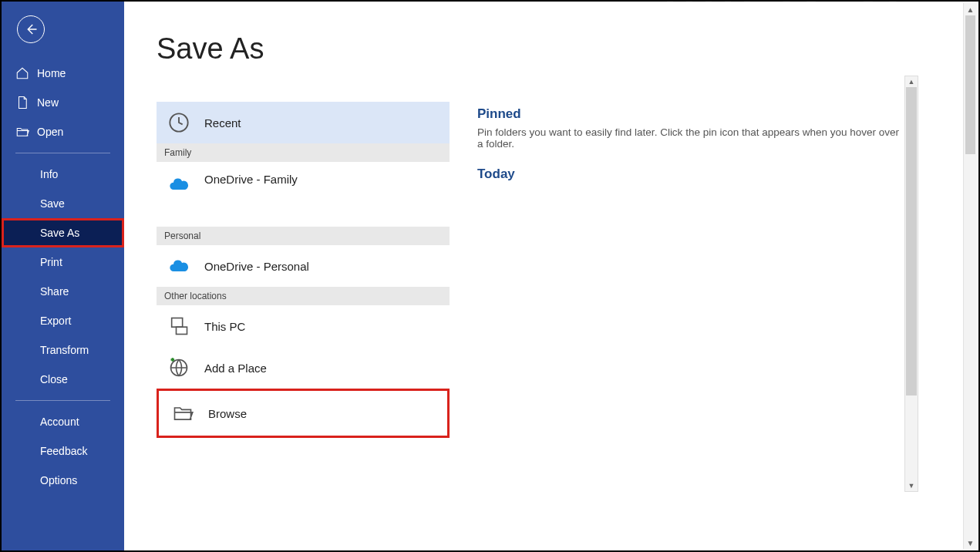 The height and width of the screenshot is (552, 980). I want to click on folder-icon, so click(183, 413).